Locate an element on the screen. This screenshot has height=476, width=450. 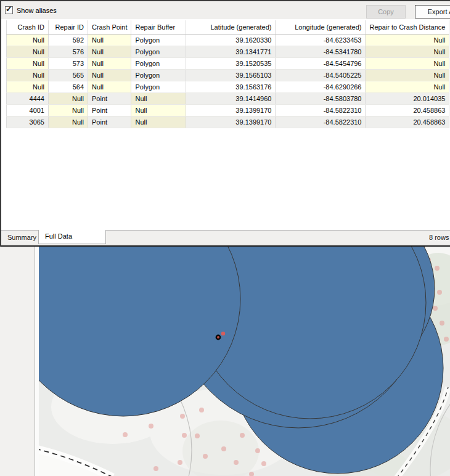
table-row: Null 576 Null Polygon 39.1341771 -84.534… is located at coordinates (228, 52).